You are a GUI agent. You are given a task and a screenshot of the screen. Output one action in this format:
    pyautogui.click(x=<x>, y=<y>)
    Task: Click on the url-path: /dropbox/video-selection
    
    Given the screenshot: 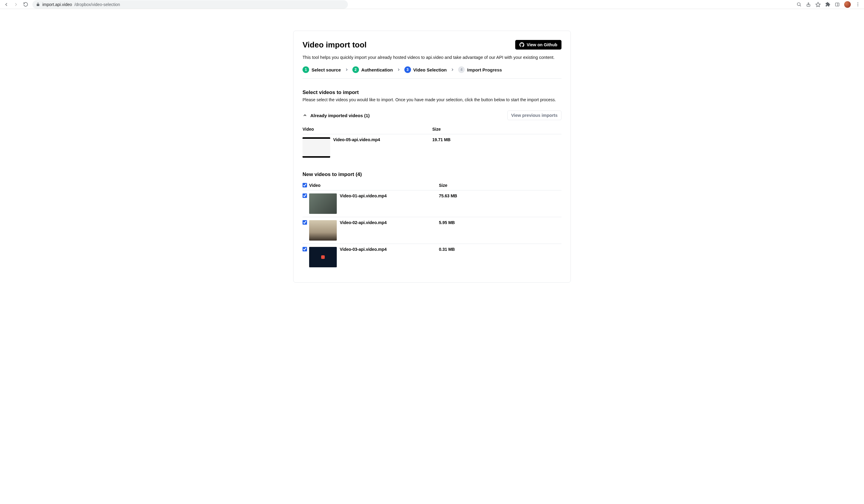 What is the action you would take?
    pyautogui.click(x=97, y=4)
    